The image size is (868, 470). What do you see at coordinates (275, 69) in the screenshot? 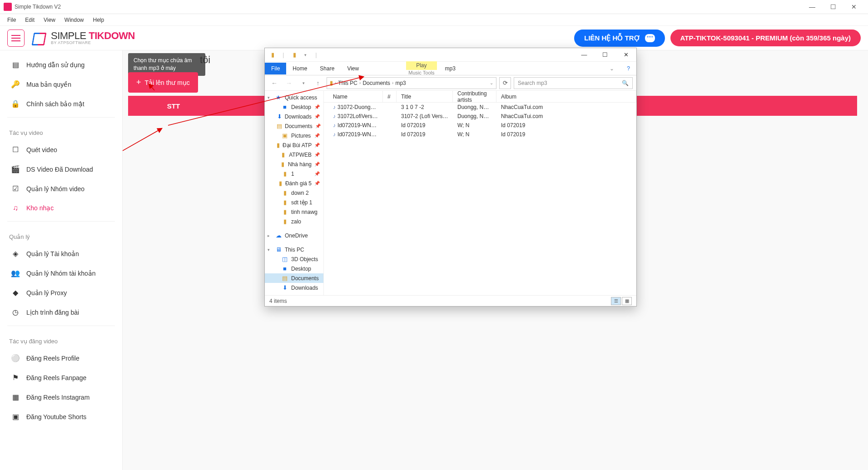
I see `ribbon-tab-file: File` at bounding box center [275, 69].